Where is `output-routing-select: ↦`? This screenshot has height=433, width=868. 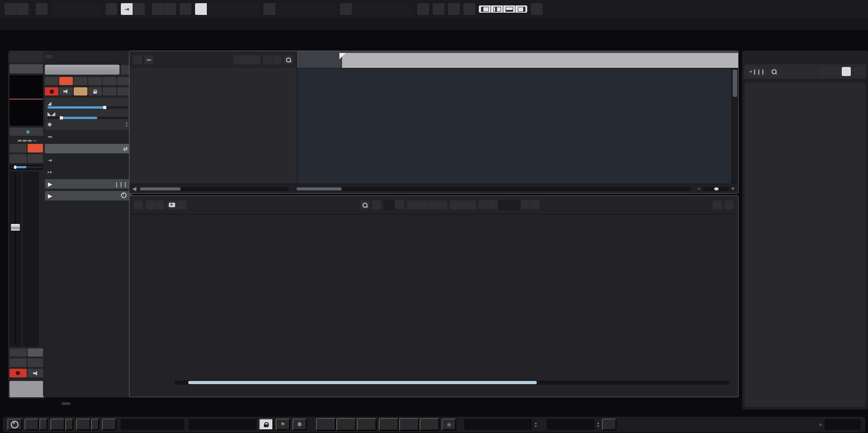
output-routing-select: ↦ is located at coordinates (88, 172).